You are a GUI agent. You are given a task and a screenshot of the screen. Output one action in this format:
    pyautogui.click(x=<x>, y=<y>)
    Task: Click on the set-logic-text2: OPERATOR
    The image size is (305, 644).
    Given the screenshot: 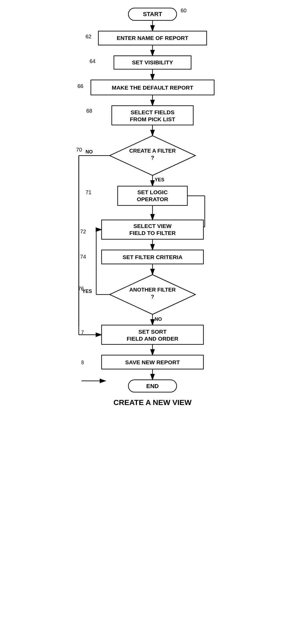 What is the action you would take?
    pyautogui.click(x=152, y=199)
    